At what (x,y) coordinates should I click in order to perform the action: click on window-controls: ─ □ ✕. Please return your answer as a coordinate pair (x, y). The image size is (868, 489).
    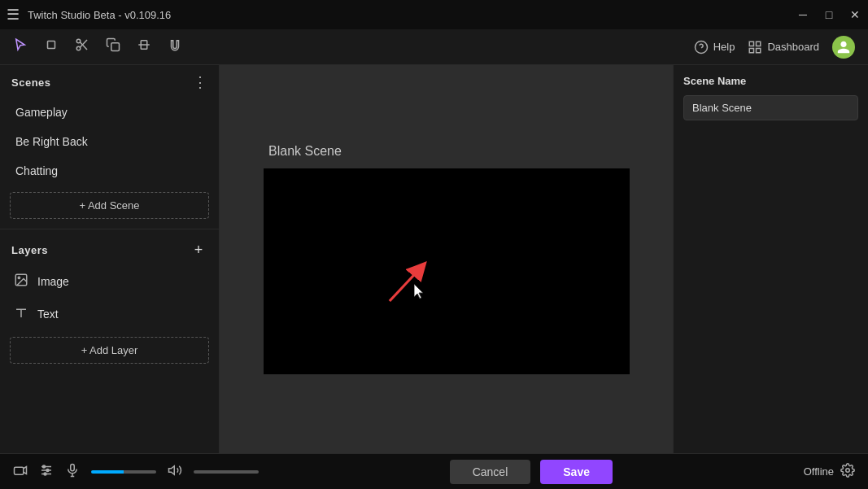
    Looking at the image, I should click on (829, 15).